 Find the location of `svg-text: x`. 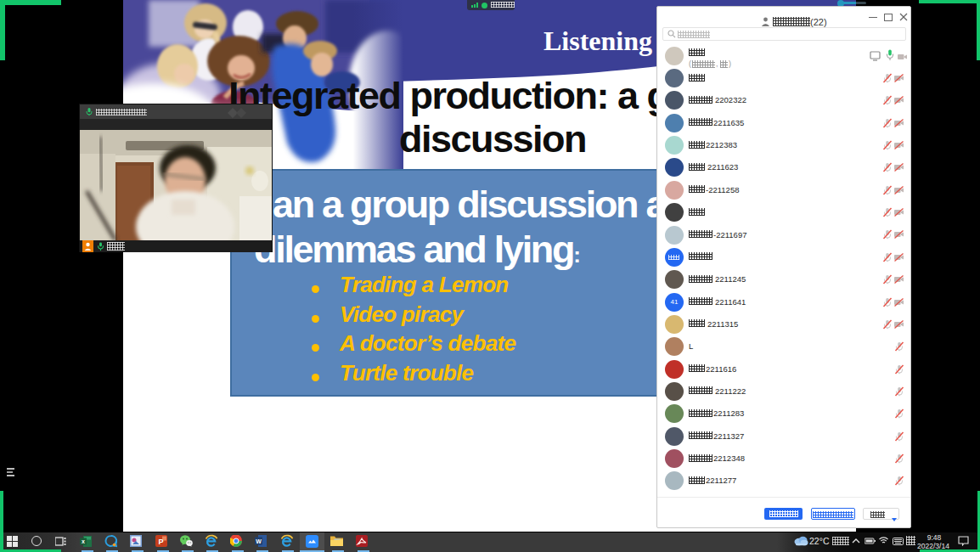

svg-text: x is located at coordinates (83, 542).